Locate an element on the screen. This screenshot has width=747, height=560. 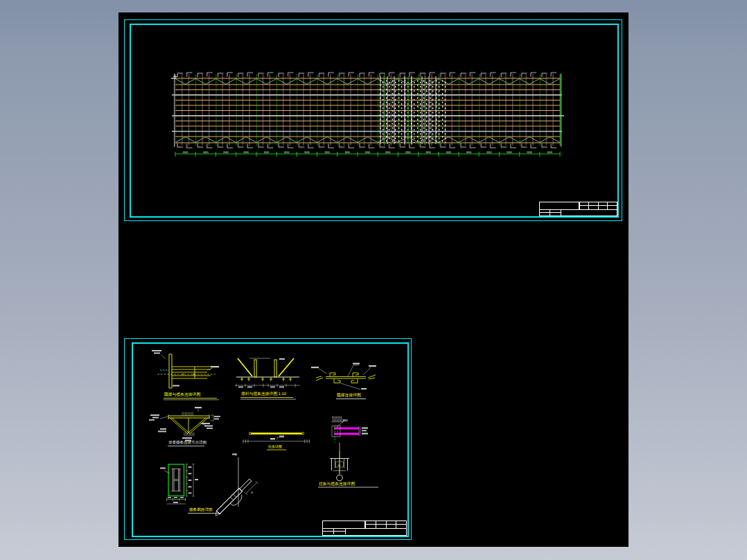
detail-purlin-section: 檩条截面详图 is located at coordinates (191, 489).